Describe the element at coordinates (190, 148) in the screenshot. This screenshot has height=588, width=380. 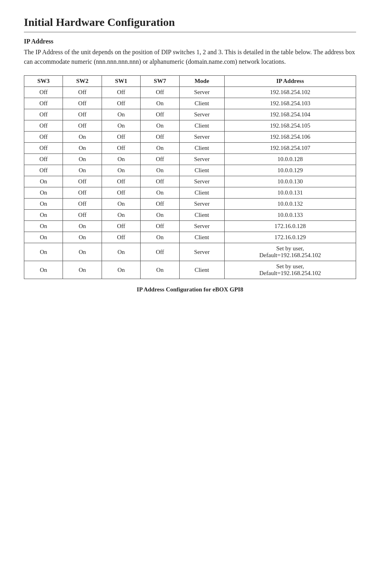
I see `table-row: OffOnOffOnClient192.168.254.107` at that location.